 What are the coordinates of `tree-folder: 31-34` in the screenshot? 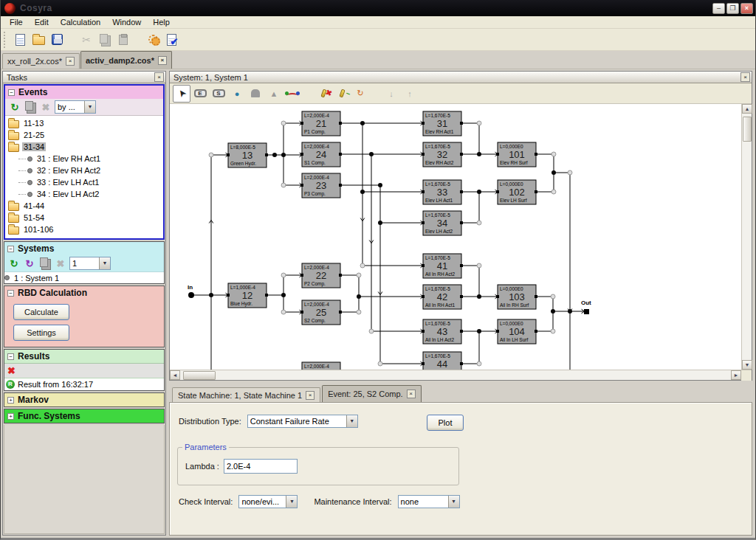 It's located at (86, 147).